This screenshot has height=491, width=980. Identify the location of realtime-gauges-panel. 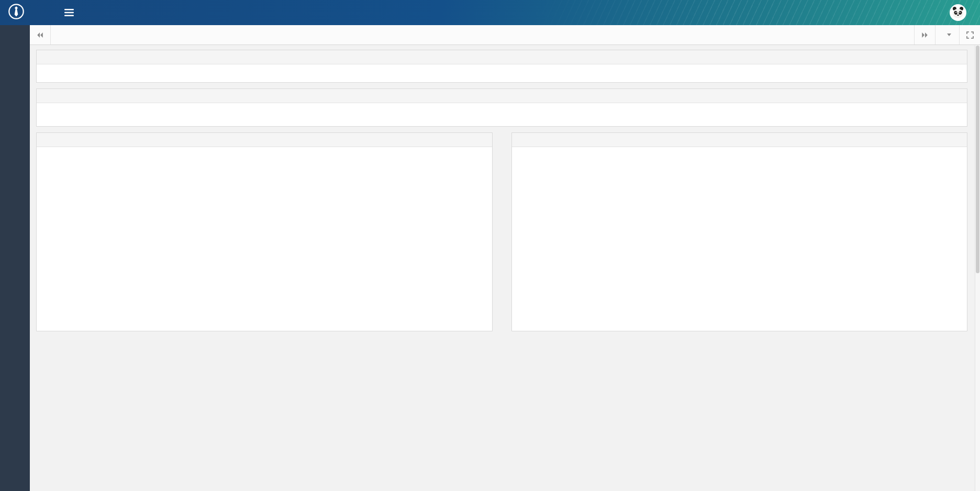
(502, 66).